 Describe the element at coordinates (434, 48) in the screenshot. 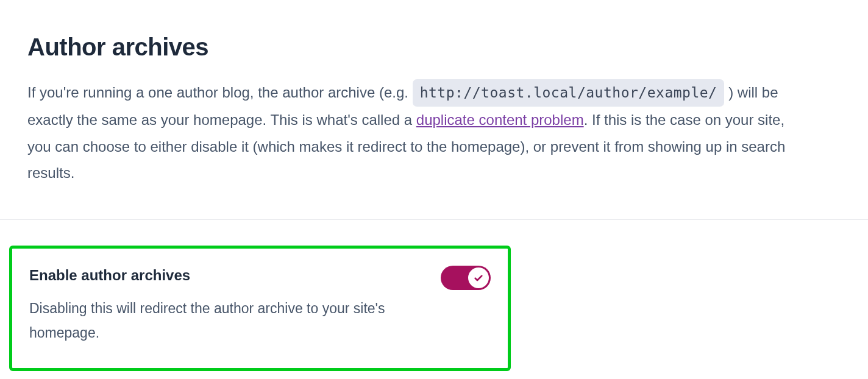

I see `page-title: Author archives` at that location.